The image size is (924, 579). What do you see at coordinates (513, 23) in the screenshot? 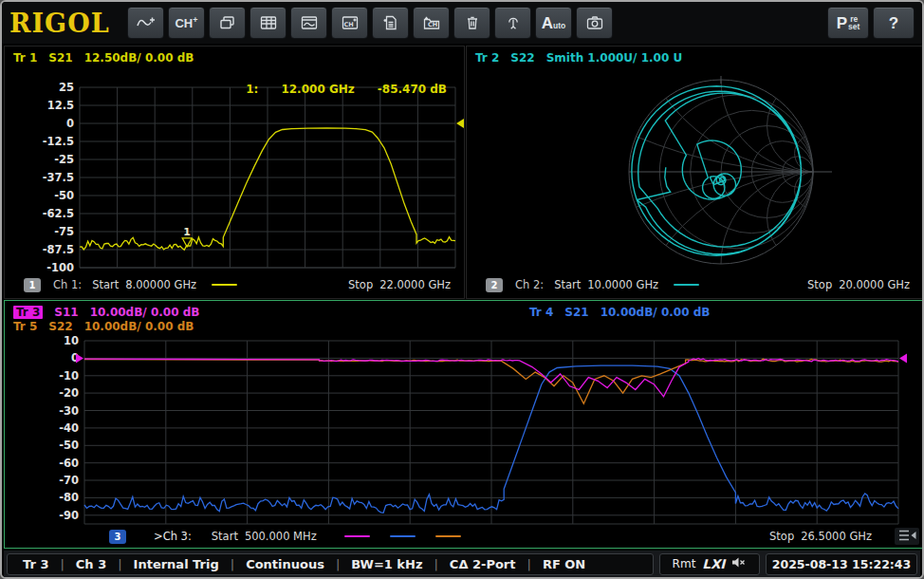
I see `touch-icon` at bounding box center [513, 23].